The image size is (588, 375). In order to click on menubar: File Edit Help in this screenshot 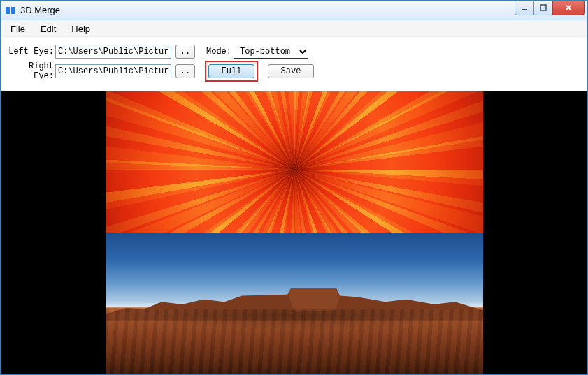, I will do `click(294, 29)`.